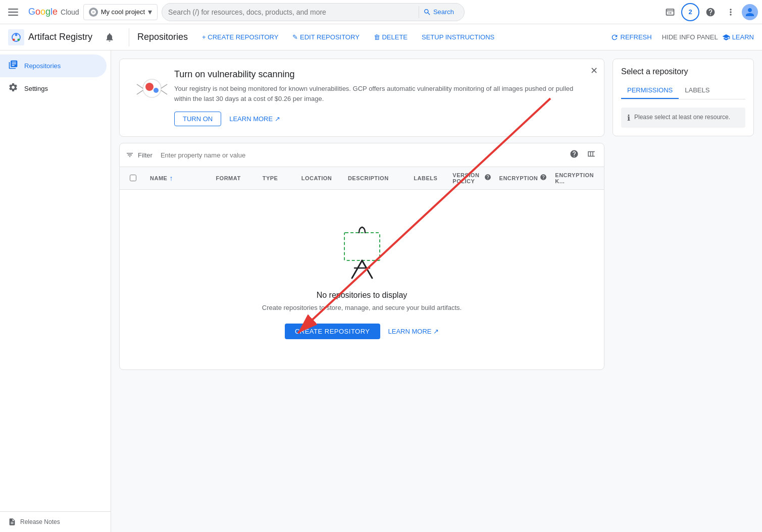  I want to click on toolbar-actions: + CREATE REPOSITORY ✎ EDIT REPOSITORY 🗑 …, so click(348, 37).